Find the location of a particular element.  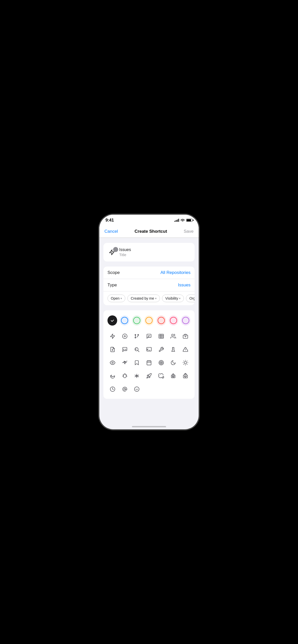

home-indicator is located at coordinates (149, 427).